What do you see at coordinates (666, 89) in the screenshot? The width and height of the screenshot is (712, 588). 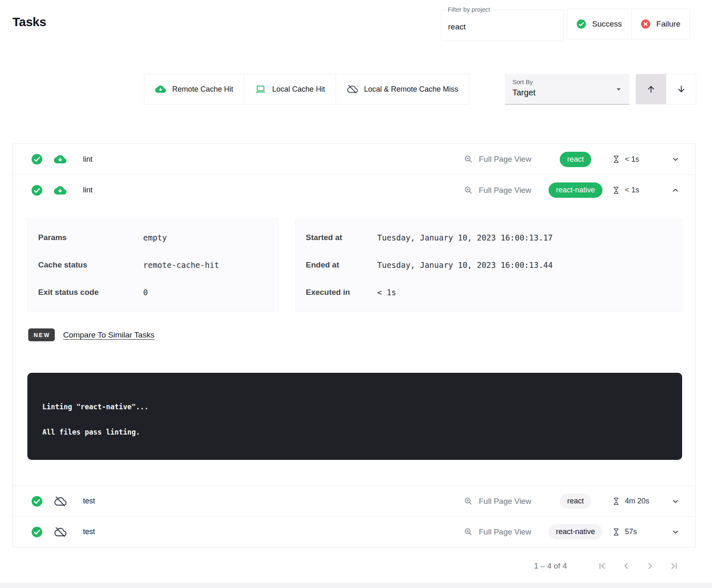 I see `sort-direction-group` at bounding box center [666, 89].